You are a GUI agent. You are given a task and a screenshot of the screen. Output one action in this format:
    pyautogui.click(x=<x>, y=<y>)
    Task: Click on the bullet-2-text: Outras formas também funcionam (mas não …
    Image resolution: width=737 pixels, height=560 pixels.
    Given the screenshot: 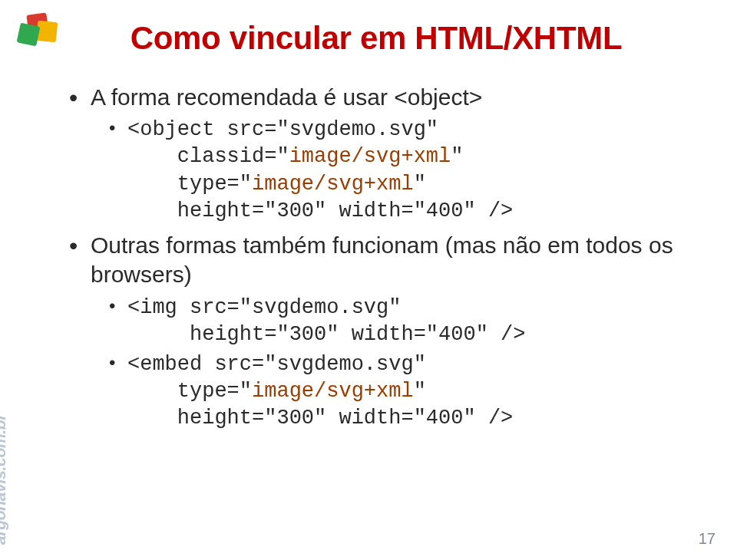 What is the action you would take?
    pyautogui.click(x=382, y=259)
    